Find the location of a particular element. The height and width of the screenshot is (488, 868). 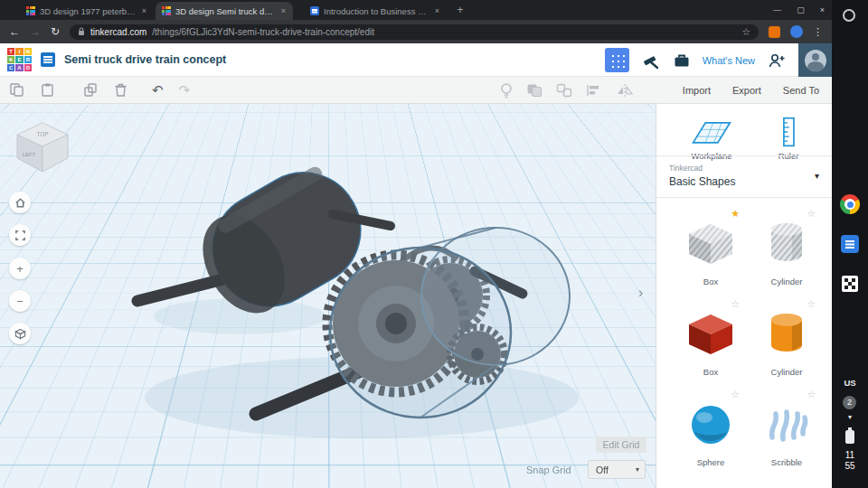

duplicate-icon is located at coordinates (90, 90).